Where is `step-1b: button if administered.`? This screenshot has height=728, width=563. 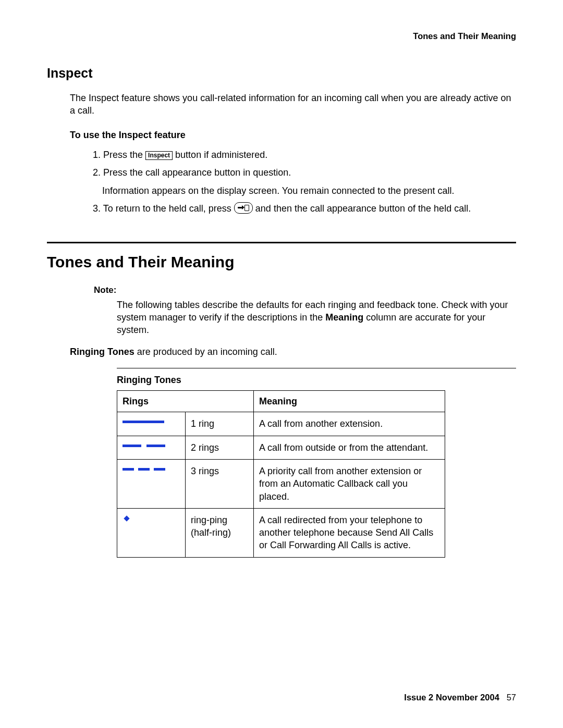
step-1b: button if administered. is located at coordinates (221, 155).